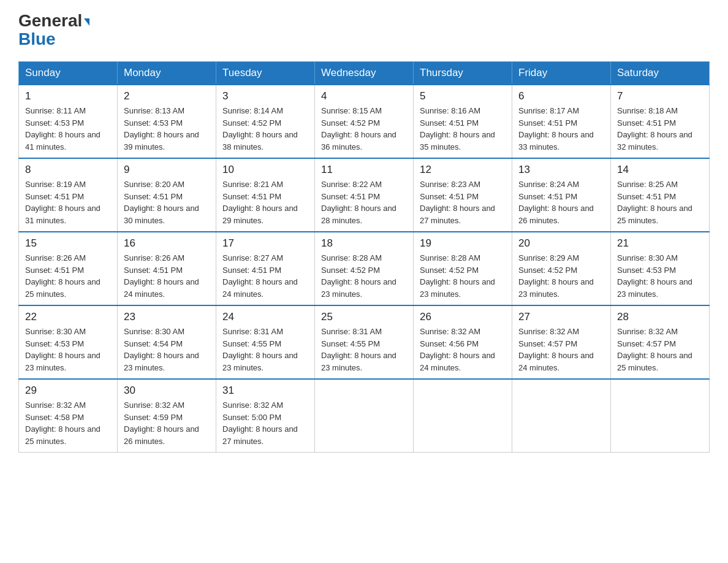 Image resolution: width=728 pixels, height=563 pixels. I want to click on day-info: Sunrise: 8:15 AMSunset: 4:52 PMDaylight:…, so click(364, 129).